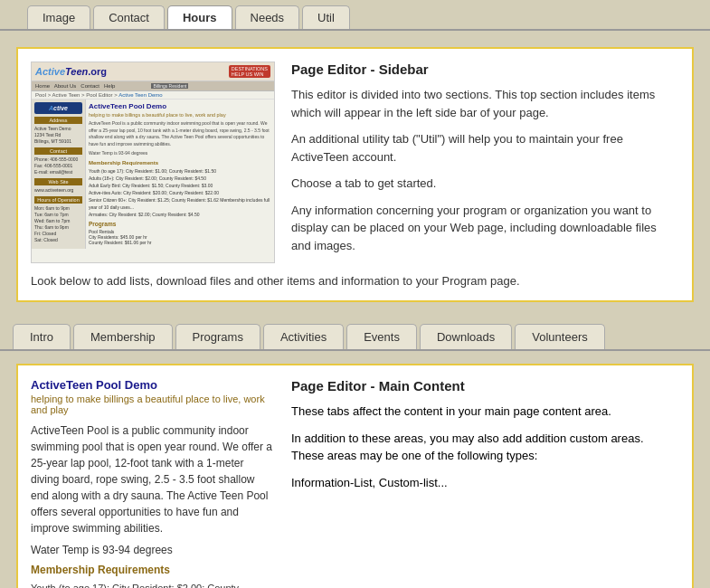 The image size is (710, 588). Describe the element at coordinates (180, 237) in the screenshot. I see `mini-programs-text: Pool RentalsCity Residents: $45.00 per h…` at that location.